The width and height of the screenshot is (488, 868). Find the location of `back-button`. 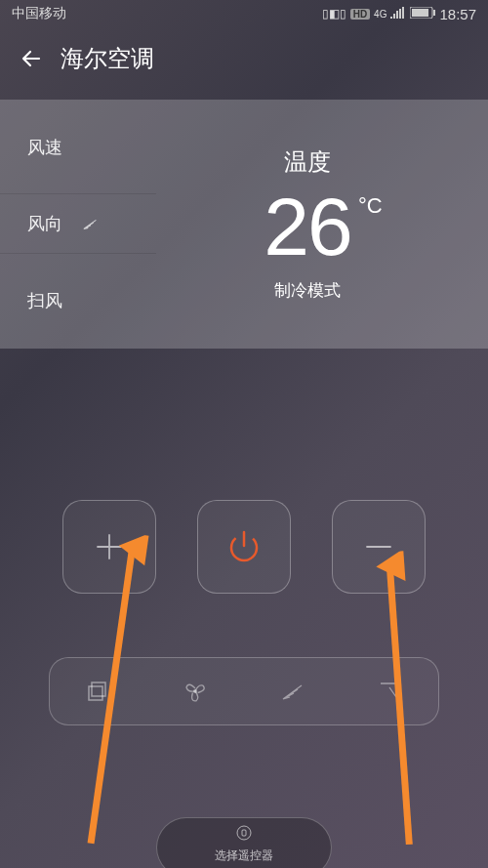

back-button is located at coordinates (31, 59).